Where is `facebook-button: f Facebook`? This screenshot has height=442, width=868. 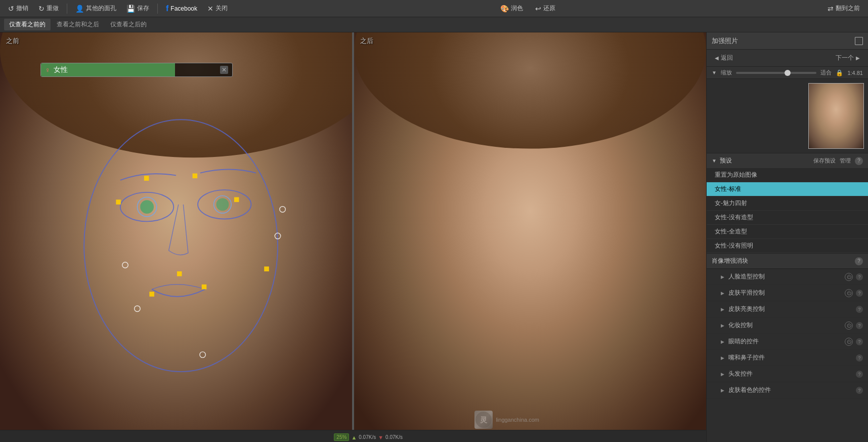
facebook-button: f Facebook is located at coordinates (182, 9).